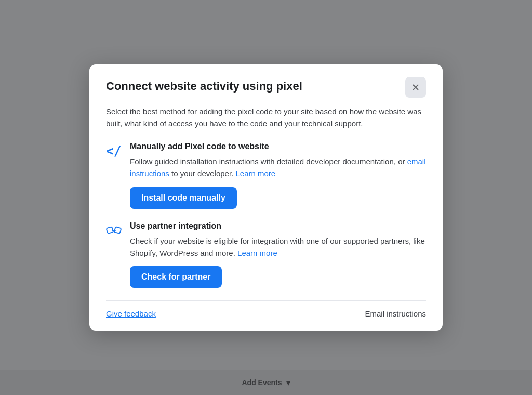 Image resolution: width=532 pixels, height=395 pixels. What do you see at coordinates (416, 87) in the screenshot?
I see `close-button` at bounding box center [416, 87].